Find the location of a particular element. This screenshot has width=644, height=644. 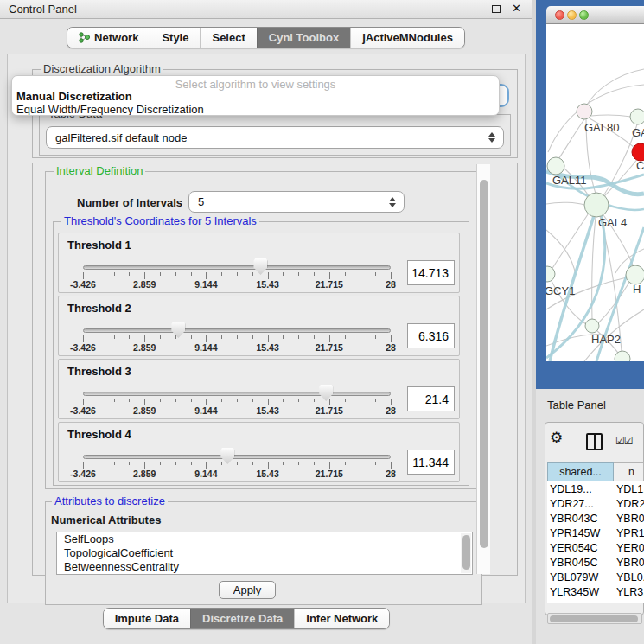

cell-shared-name: YDR27... is located at coordinates (581, 504).